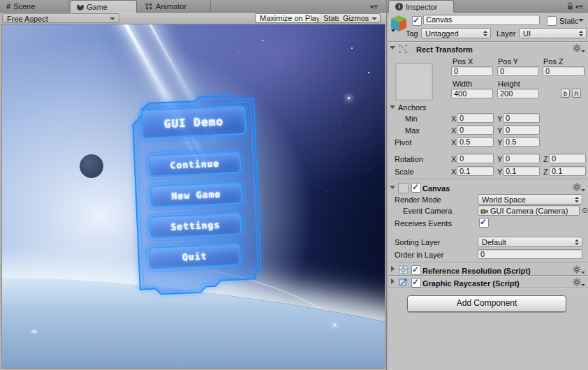 The height and width of the screenshot is (370, 588). What do you see at coordinates (35, 6) in the screenshot?
I see `tab-scene: # Scene` at bounding box center [35, 6].